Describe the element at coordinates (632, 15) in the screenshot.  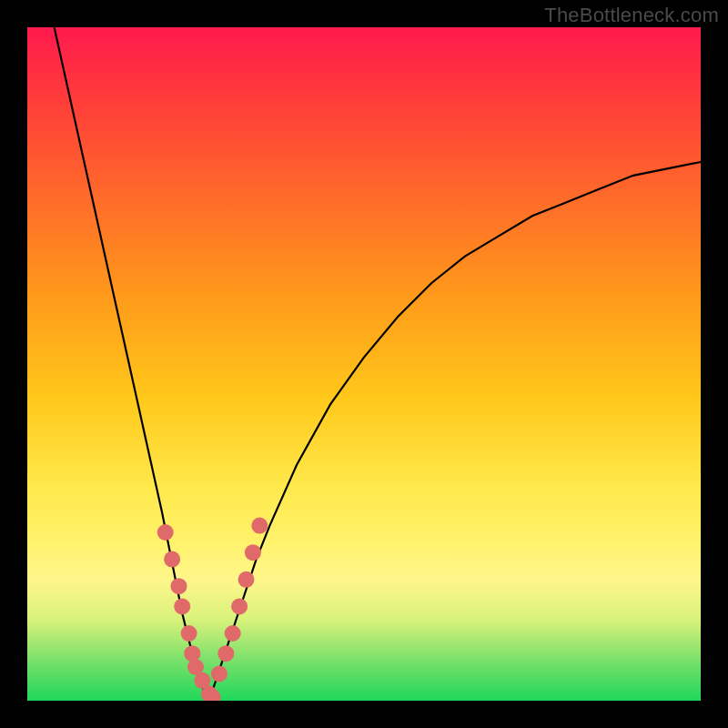
I see `watermark-text: TheBottleneck.com` at that location.